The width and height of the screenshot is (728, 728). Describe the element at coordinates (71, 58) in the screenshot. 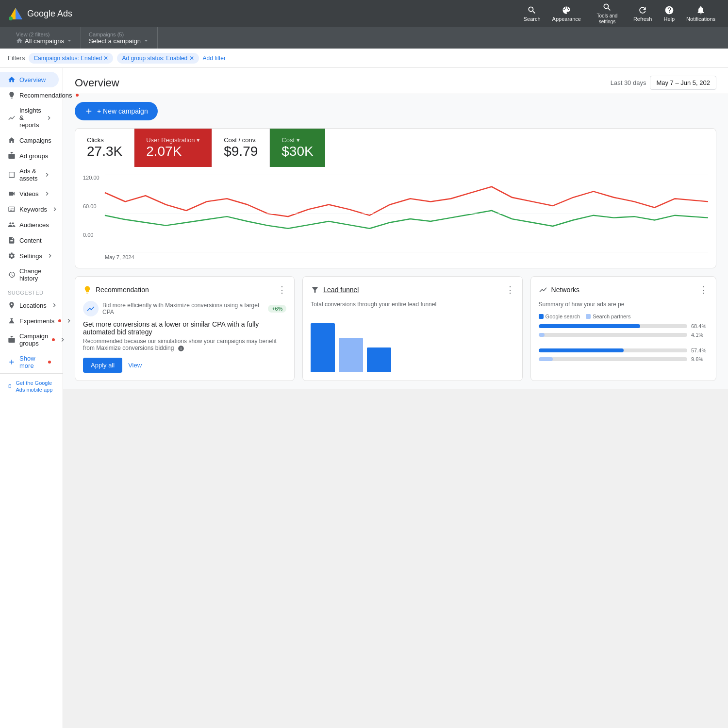

I see `campaign-status-filter: Campaign status: Enabled ✕` at that location.